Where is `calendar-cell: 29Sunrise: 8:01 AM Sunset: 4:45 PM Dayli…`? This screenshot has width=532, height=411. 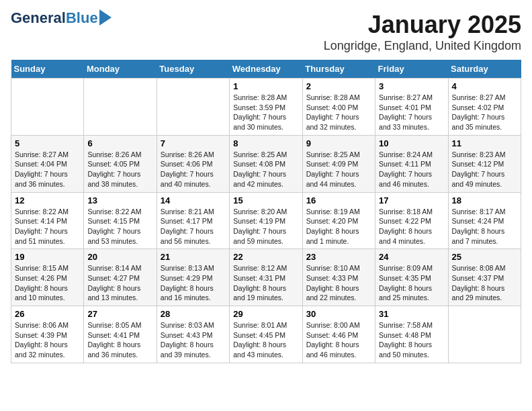 calendar-cell: 29Sunrise: 8:01 AM Sunset: 4:45 PM Dayli… is located at coordinates (266, 334).